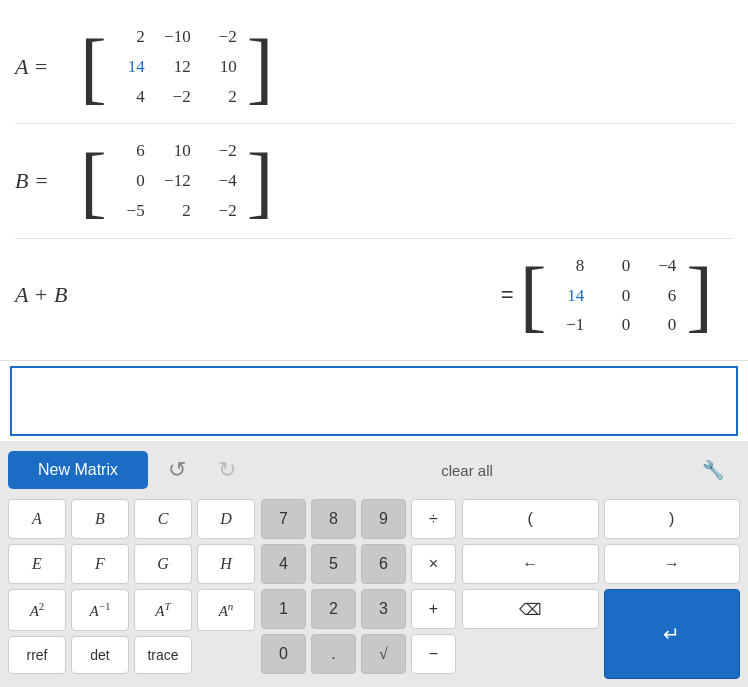 This screenshot has height=687, width=748. I want to click on cell-b-12: −4, so click(223, 181).